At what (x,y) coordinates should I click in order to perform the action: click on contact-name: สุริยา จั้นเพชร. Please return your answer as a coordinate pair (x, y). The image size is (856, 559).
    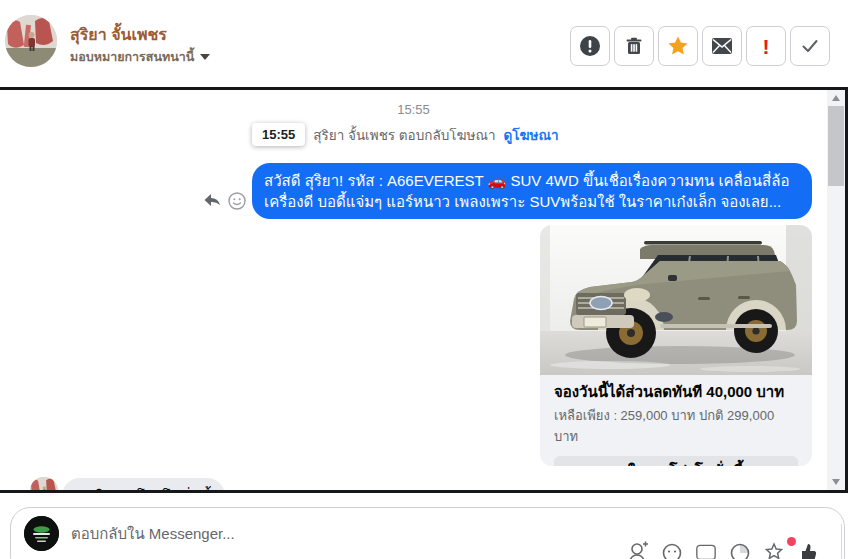
    Looking at the image, I should click on (118, 34).